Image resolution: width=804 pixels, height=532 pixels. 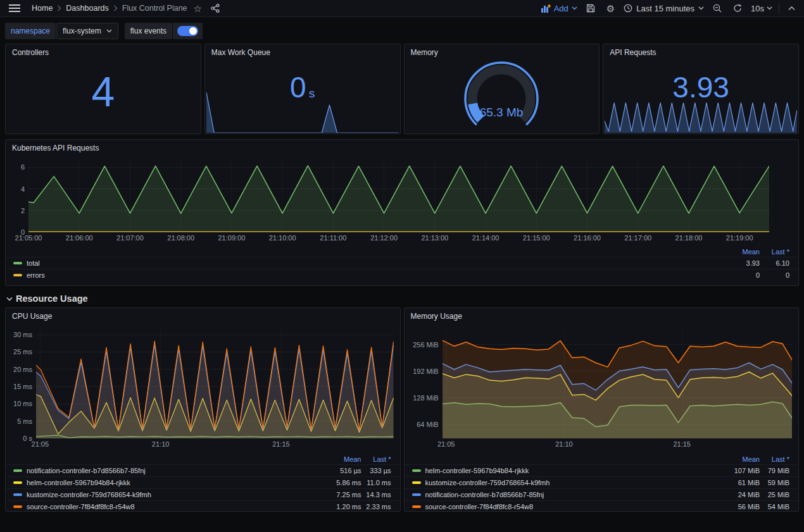 What do you see at coordinates (486, 238) in the screenshot?
I see `x-tick-label: 21:14:00` at bounding box center [486, 238].